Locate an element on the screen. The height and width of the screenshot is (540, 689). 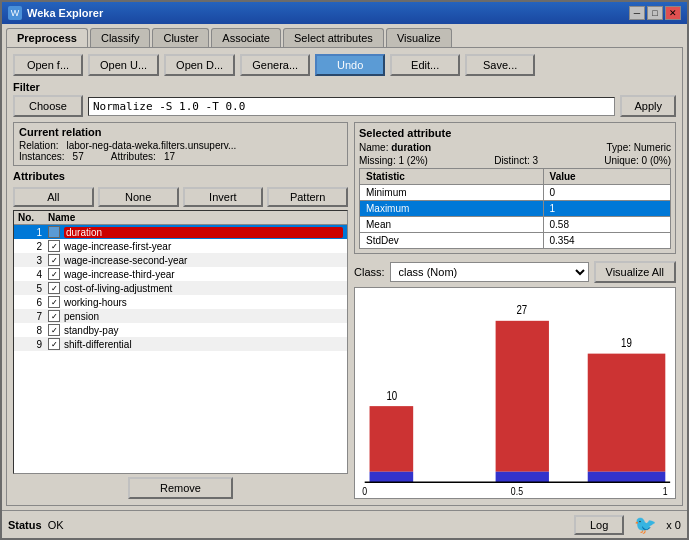
attr-item-name: shift-differential is located at coordinates (204, 344).